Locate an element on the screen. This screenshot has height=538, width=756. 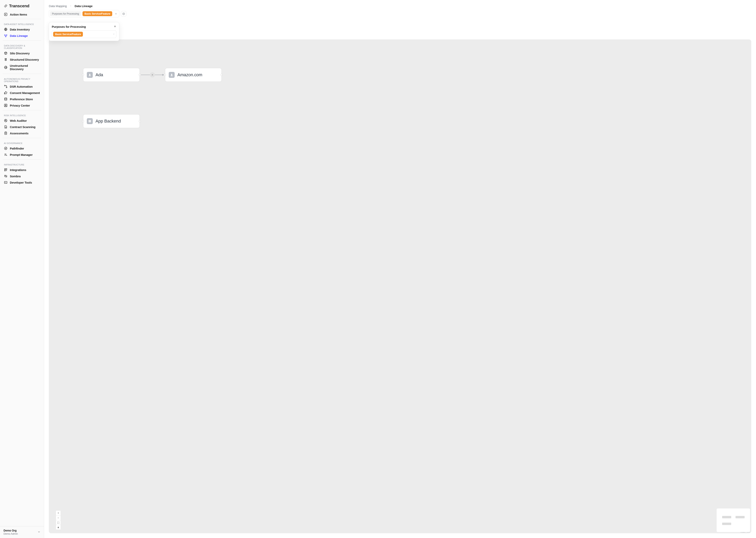
nav-label: Preference Store is located at coordinates (21, 99).